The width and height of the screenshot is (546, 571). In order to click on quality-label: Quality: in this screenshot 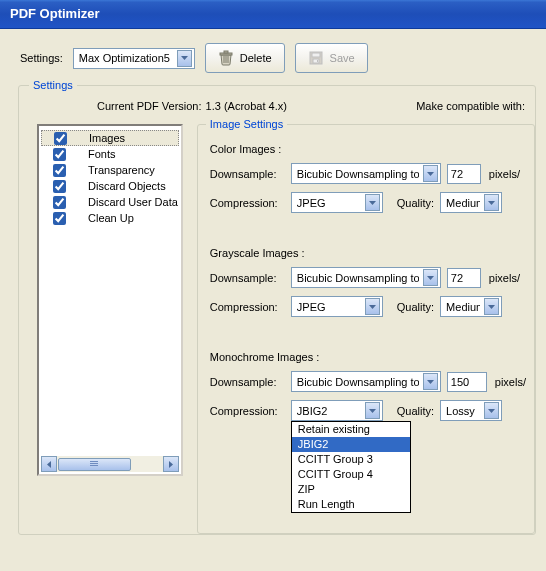, I will do `click(416, 203)`.